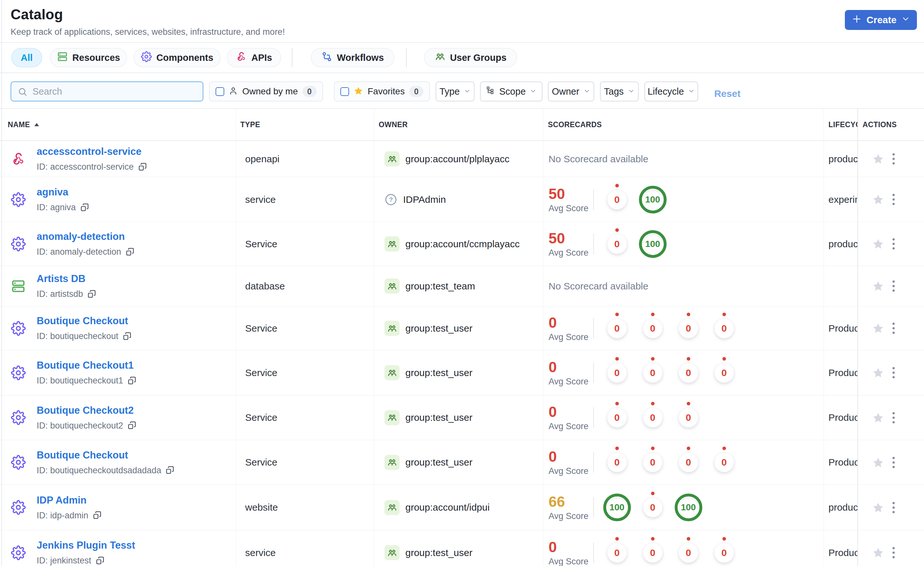 The width and height of the screenshot is (924, 566). I want to click on entity-kind-icon, so click(18, 200).